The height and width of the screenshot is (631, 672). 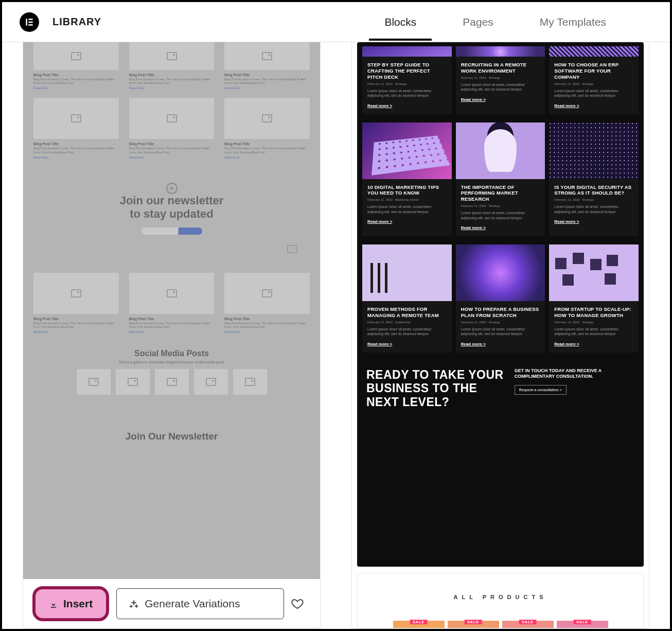 What do you see at coordinates (54, 604) in the screenshot?
I see `download-icon` at bounding box center [54, 604].